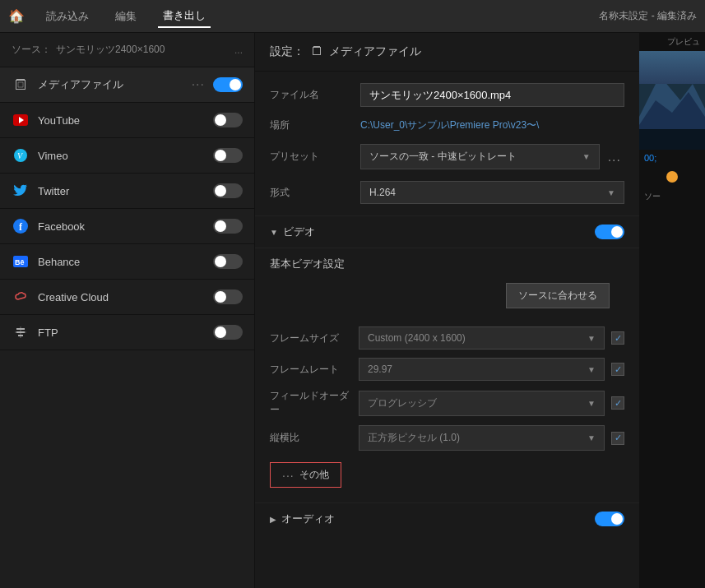 The width and height of the screenshot is (705, 588). Describe the element at coordinates (125, 298) in the screenshot. I see `creative-cloud-label: Creative Cloud` at that location.